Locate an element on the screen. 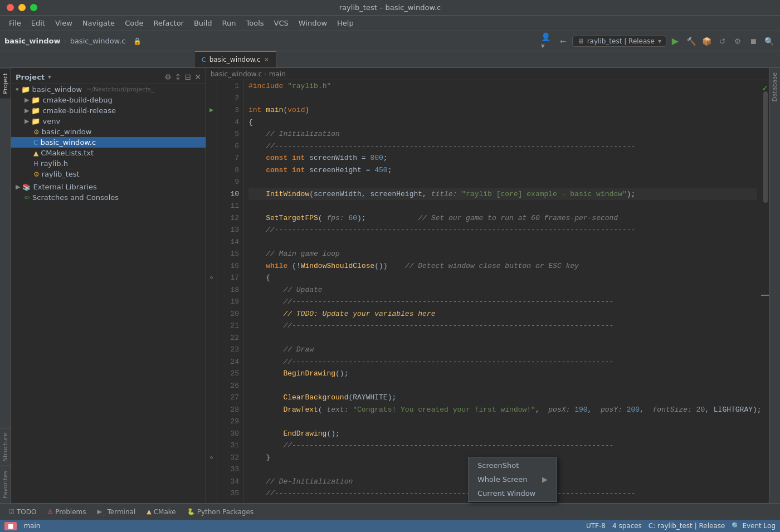 The height and width of the screenshot is (532, 780). basic-window-c-label: basic_window.c is located at coordinates (68, 143).